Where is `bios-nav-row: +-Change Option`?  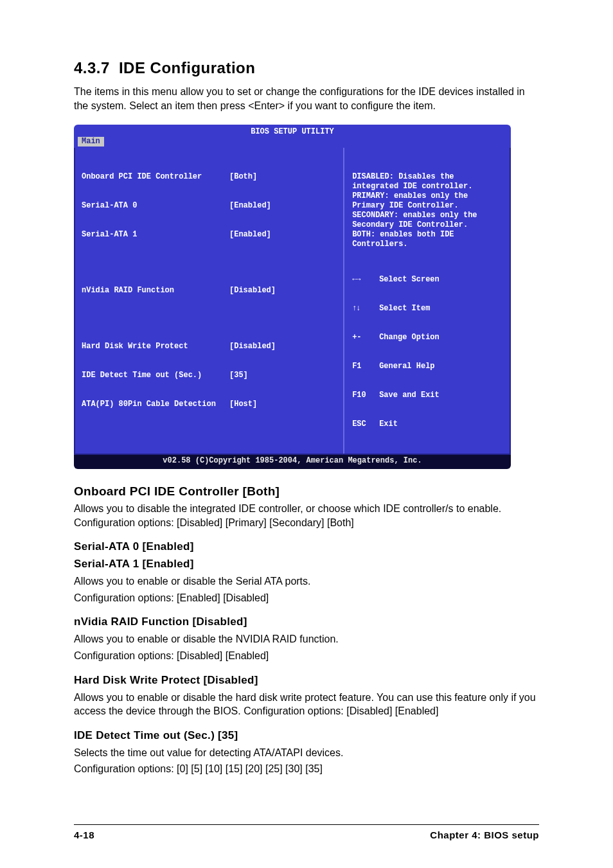 bios-nav-row: +-Change Option is located at coordinates (428, 338).